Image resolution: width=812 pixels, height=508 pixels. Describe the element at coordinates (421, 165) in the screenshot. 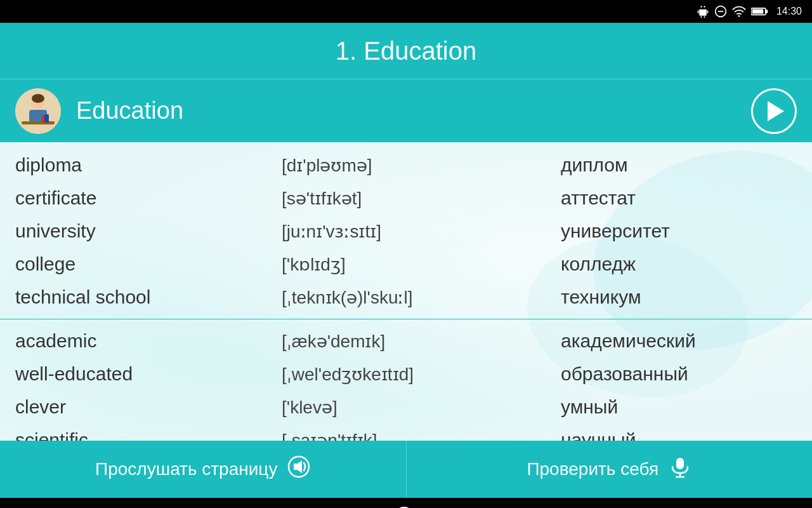

I see `word-phonetic: [dɪ'pləʊmə]` at that location.